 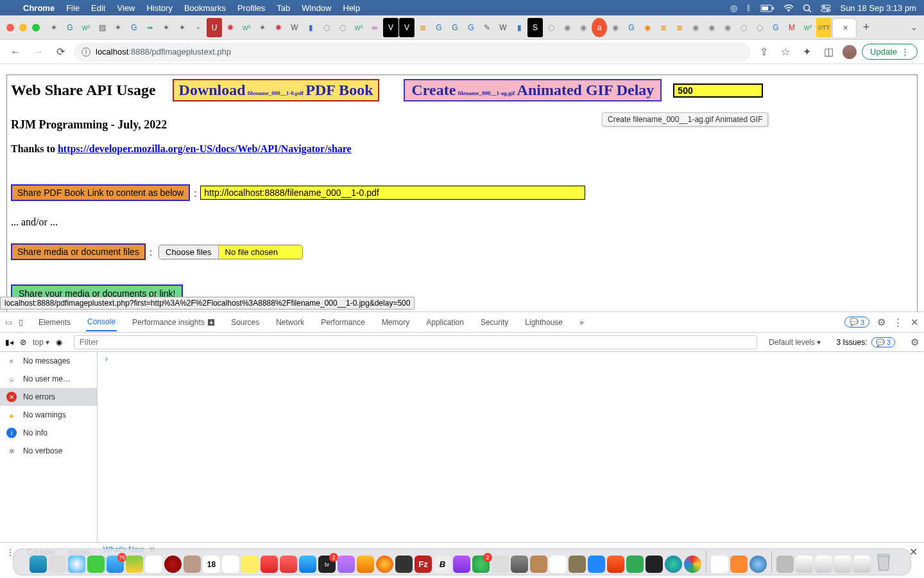 What do you see at coordinates (49, 433) in the screenshot?
I see `sidebar-item-info: iNo info` at bounding box center [49, 433].